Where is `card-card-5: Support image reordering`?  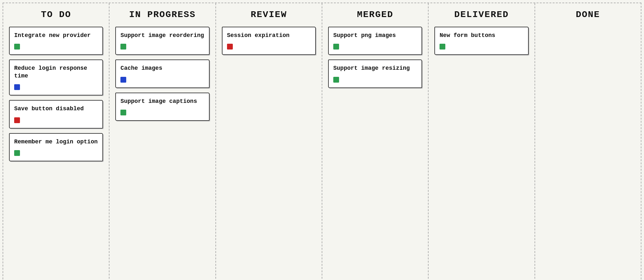
card-card-5: Support image reordering is located at coordinates (162, 41).